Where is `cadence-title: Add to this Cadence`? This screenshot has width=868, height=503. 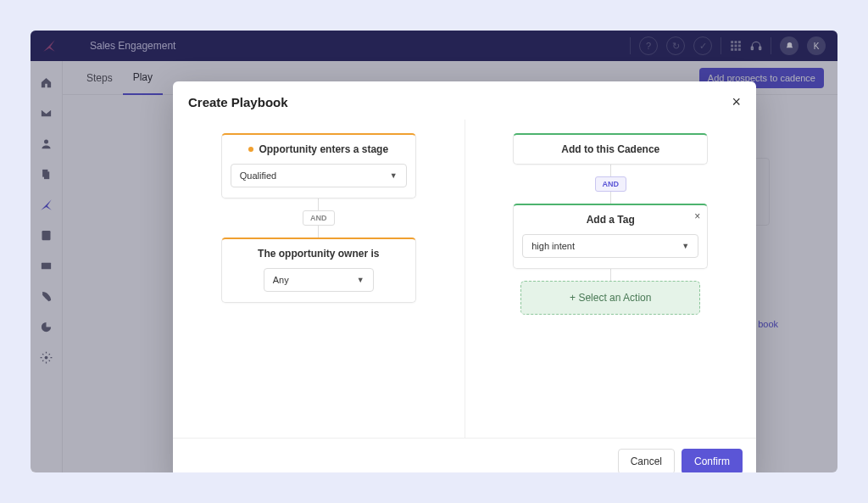 cadence-title: Add to this Cadence is located at coordinates (610, 149).